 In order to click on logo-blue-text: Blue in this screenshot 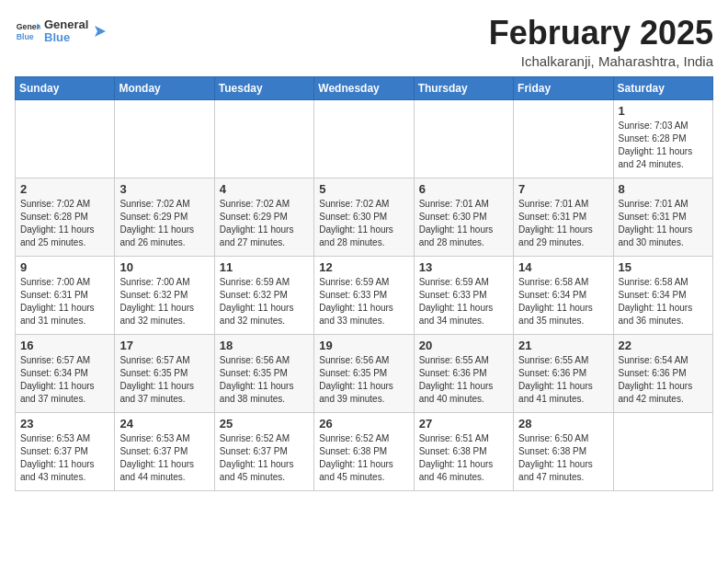, I will do `click(66, 38)`.